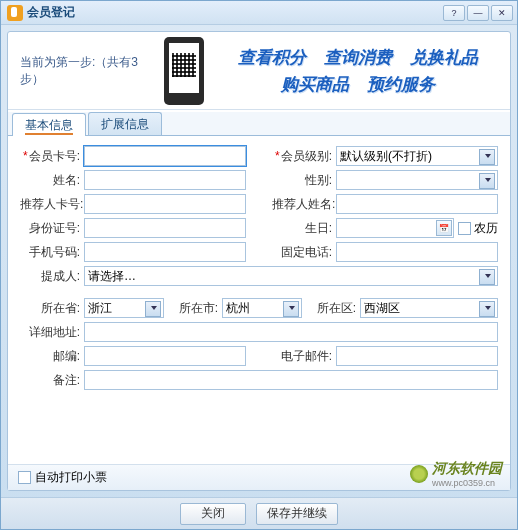 The image size is (518, 530). I want to click on select-level: 默认级别(不打折), so click(417, 156).